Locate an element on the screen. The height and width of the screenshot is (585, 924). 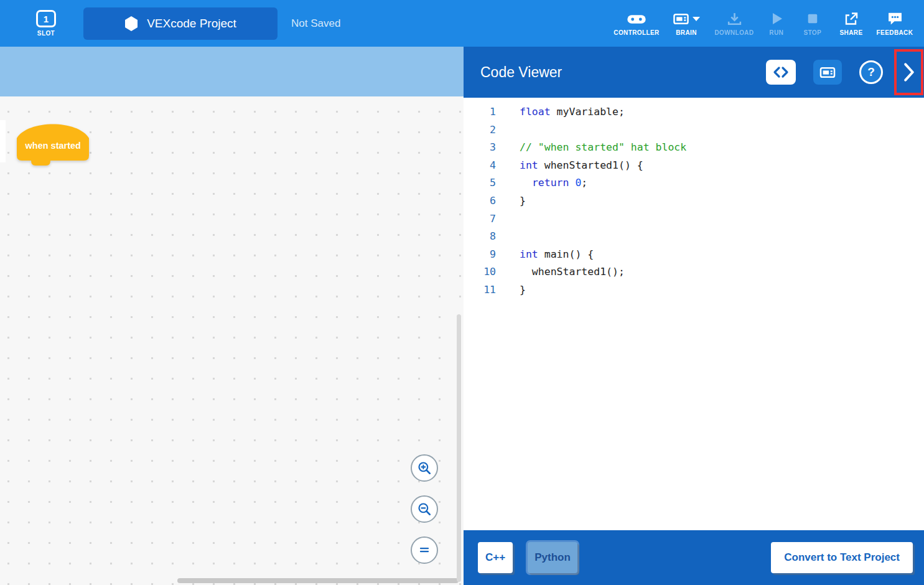
toolbar-actions: CONTROLLER BRAIN DOWNLOAD RUN S is located at coordinates (764, 24).